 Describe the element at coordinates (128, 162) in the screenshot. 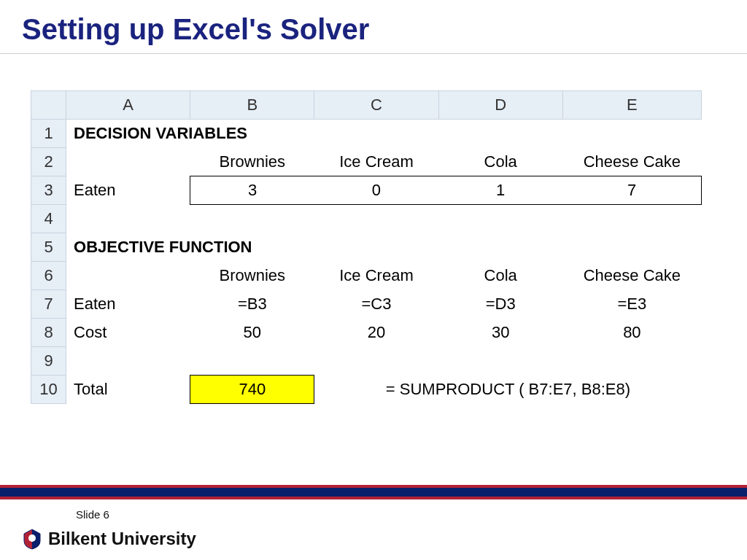

I see `cell-A2` at that location.